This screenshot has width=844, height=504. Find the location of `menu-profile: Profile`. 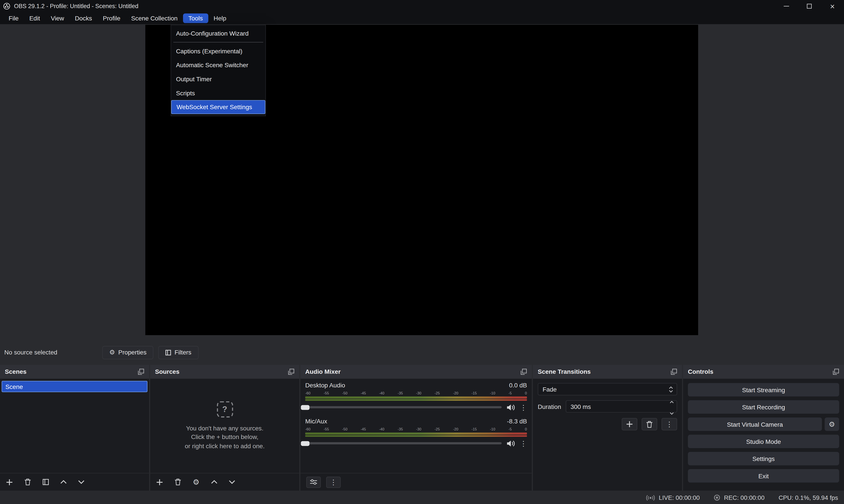

menu-profile: Profile is located at coordinates (111, 18).